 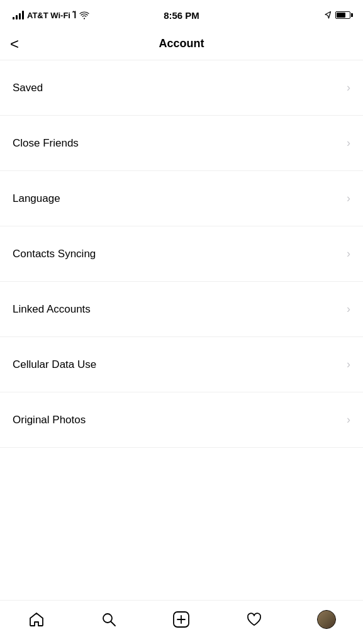 What do you see at coordinates (75, 15) in the screenshot?
I see `wifi-icon: Ⅰ̃` at bounding box center [75, 15].